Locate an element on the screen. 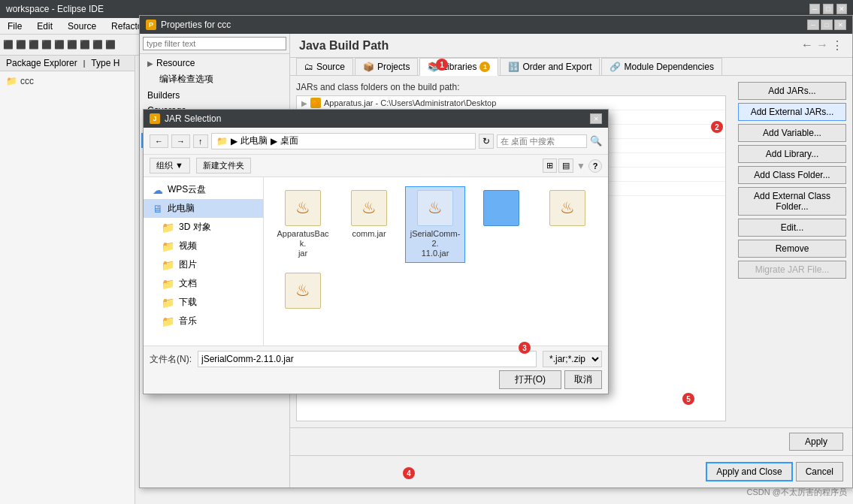  window-title: workspace - Eclipse IDE is located at coordinates (55, 9).